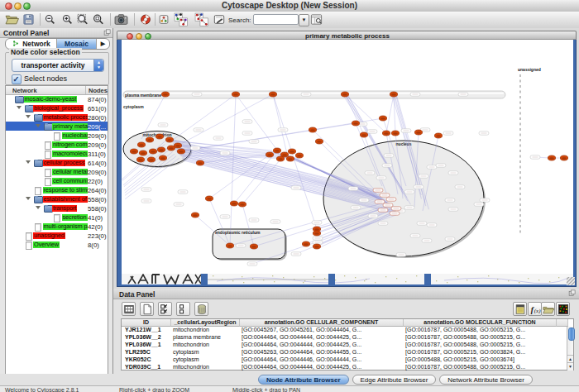 The width and height of the screenshot is (579, 392). What do you see at coordinates (322, 323) in the screenshot?
I see `column-header-annotation-go-cellular-component: annotation.GO CELLULAR_COMPONENT` at bounding box center [322, 323].